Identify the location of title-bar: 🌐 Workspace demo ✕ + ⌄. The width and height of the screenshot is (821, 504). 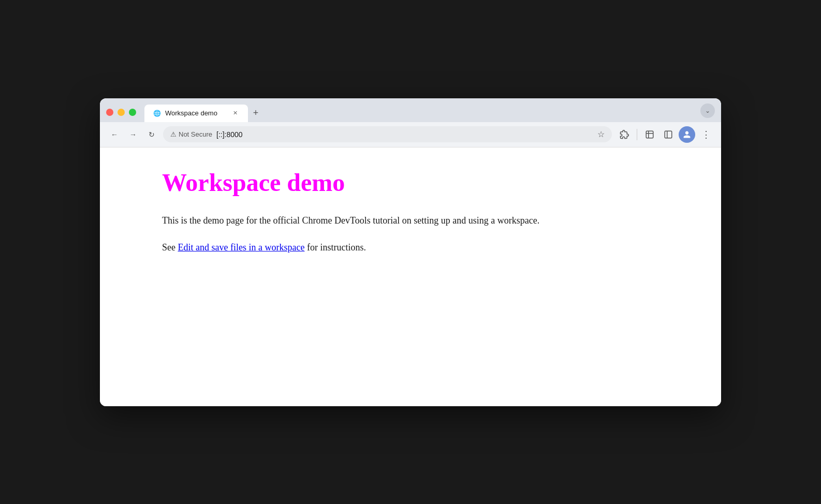
(411, 110).